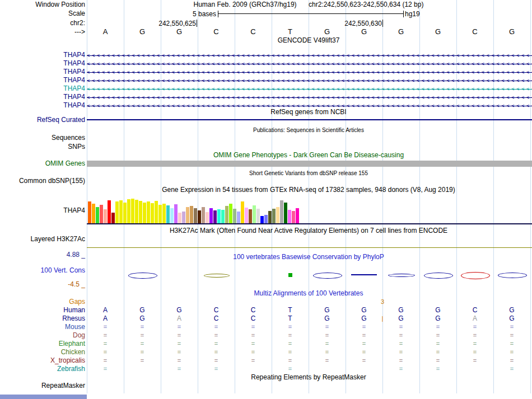 The image size is (532, 399). What do you see at coordinates (43, 240) in the screenshot?
I see `layered-h3k27ac-label: Layered H3K27Ac` at bounding box center [43, 240].